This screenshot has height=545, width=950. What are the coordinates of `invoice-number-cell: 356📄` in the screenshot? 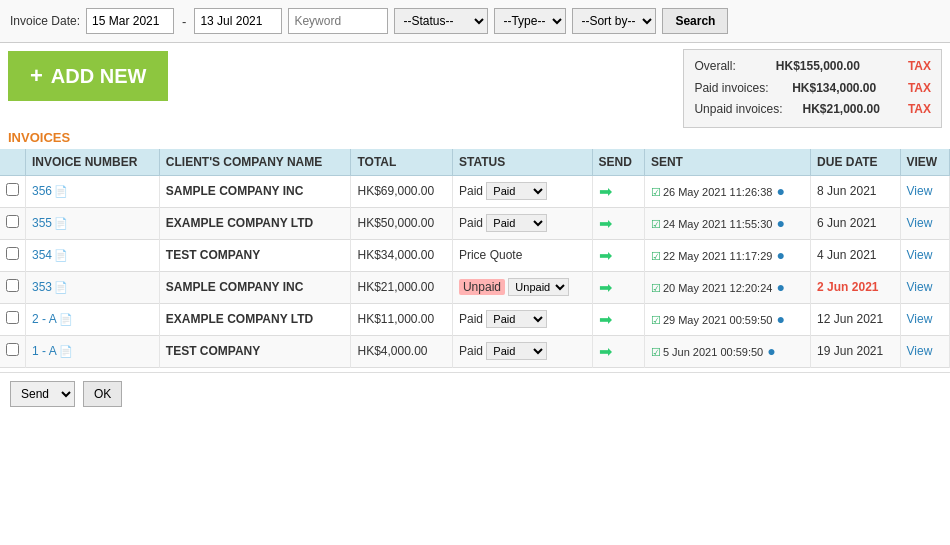 It's located at (93, 191).